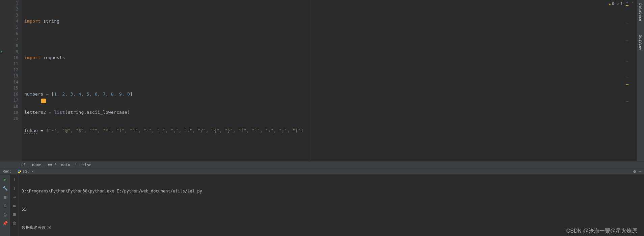 This screenshot has height=236, width=644. Describe the element at coordinates (2, 80) in the screenshot. I see `run-gutter: ▶` at that location.